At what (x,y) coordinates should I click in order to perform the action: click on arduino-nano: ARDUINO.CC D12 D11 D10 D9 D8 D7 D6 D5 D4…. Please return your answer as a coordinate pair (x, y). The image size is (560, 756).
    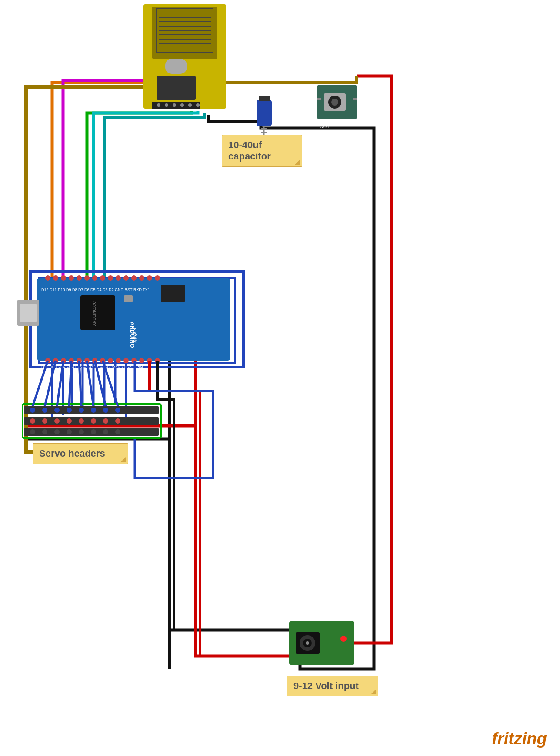
    Looking at the image, I should click on (124, 322).